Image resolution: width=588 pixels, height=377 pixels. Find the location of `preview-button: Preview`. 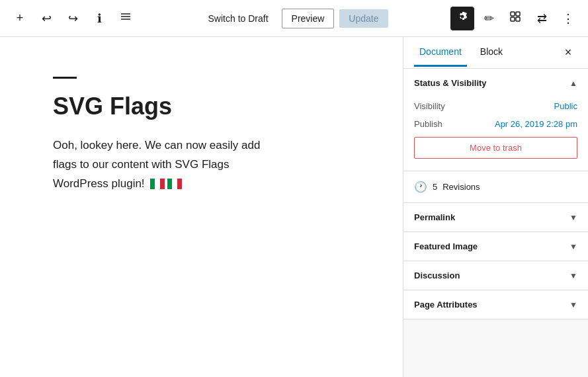

preview-button: Preview is located at coordinates (308, 19).